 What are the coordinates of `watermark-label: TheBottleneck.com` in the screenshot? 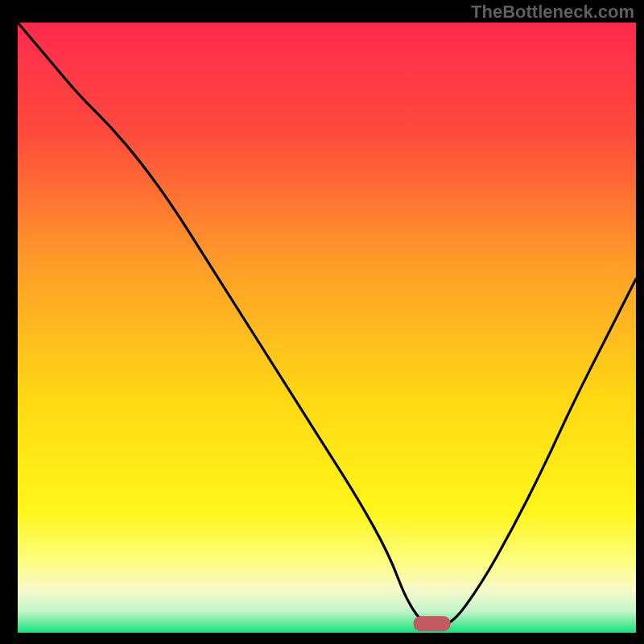 It's located at (552, 12).